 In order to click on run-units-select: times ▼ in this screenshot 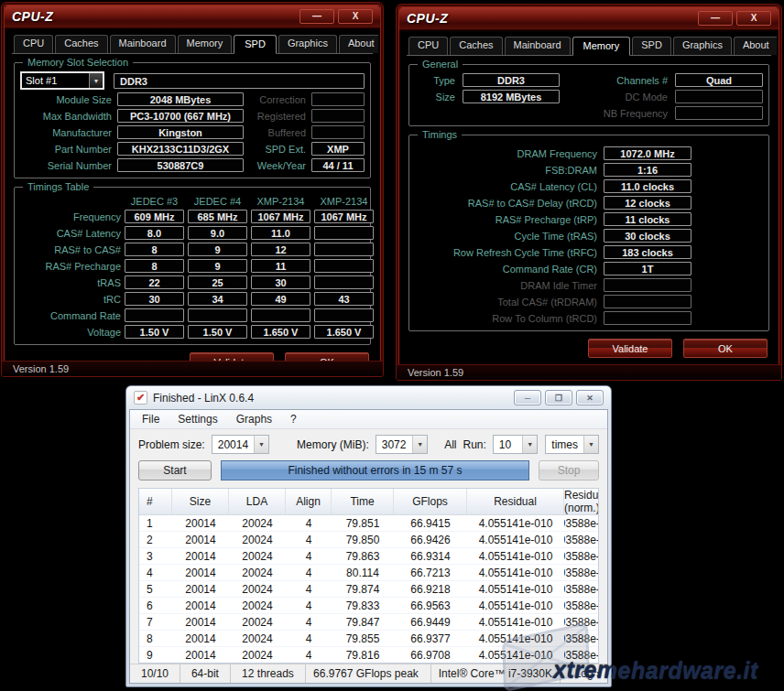, I will do `click(572, 445)`.